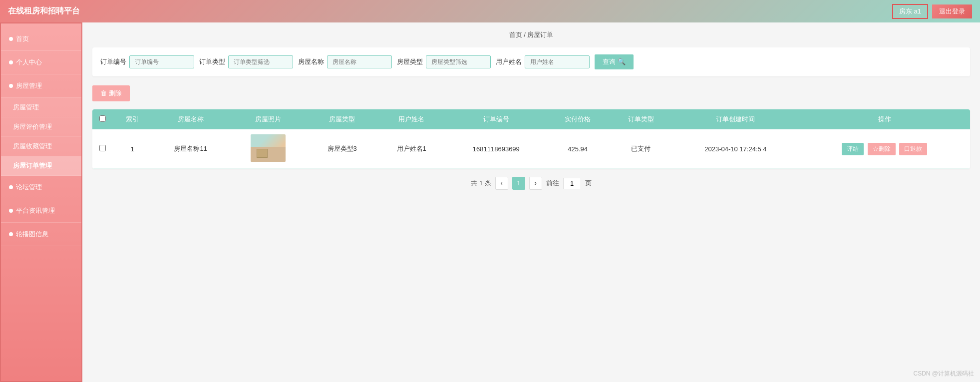  I want to click on data-table: 索引 房屋名称 房屋照片 房屋类型 用户姓名 订单编号 实付价格 订单类型 订单…, so click(531, 139).